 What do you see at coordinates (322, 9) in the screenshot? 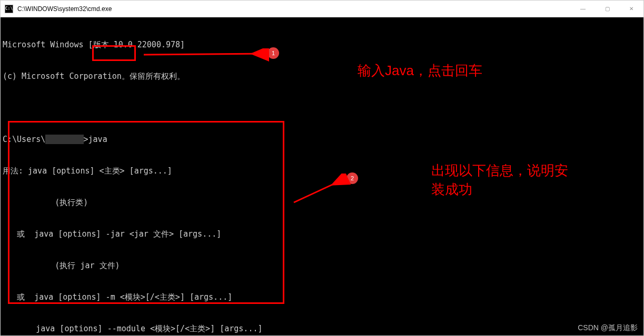
I see `titlebar: C:\ C:\WINDOWS\system32\cmd.exe — ▢ ✕` at bounding box center [322, 9].